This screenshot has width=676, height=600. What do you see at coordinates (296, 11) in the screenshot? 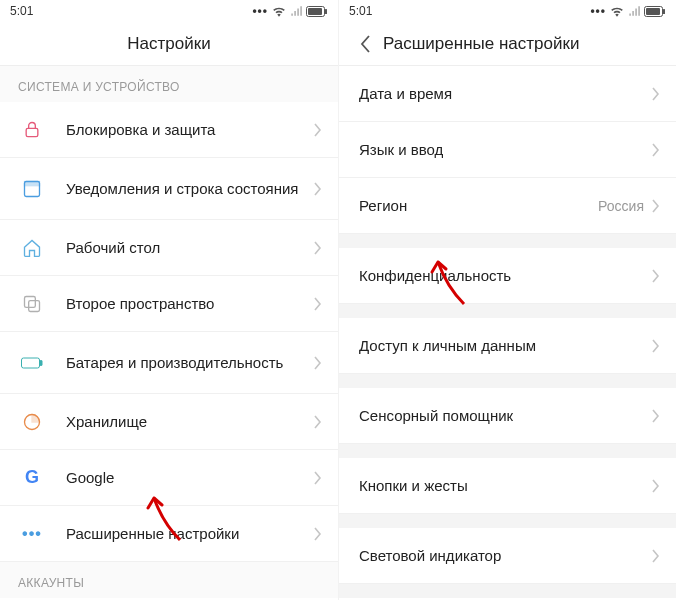
I see `cellular-icon` at bounding box center [296, 11].